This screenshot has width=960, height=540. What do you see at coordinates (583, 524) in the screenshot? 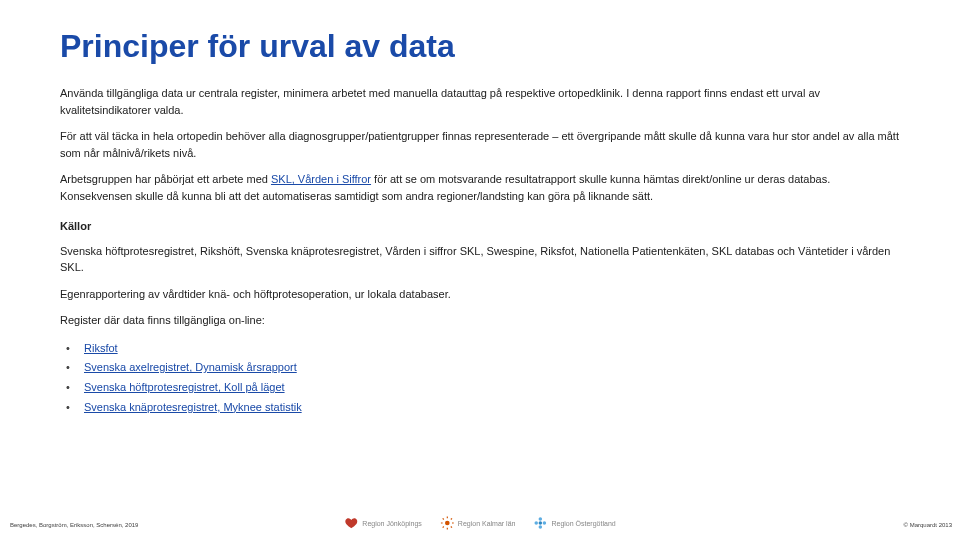
I see `logo-label: Region Östergötland` at bounding box center [583, 524].